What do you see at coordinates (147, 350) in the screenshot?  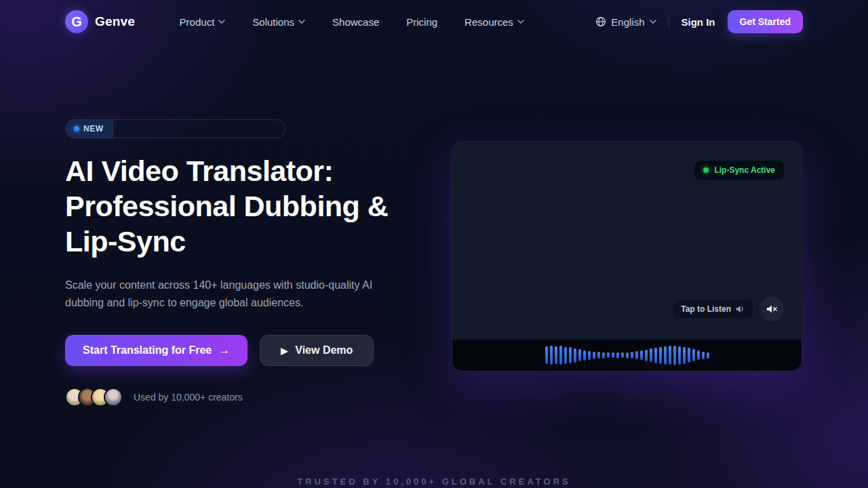 I see `start-translating-label: Start Translating for Free` at bounding box center [147, 350].